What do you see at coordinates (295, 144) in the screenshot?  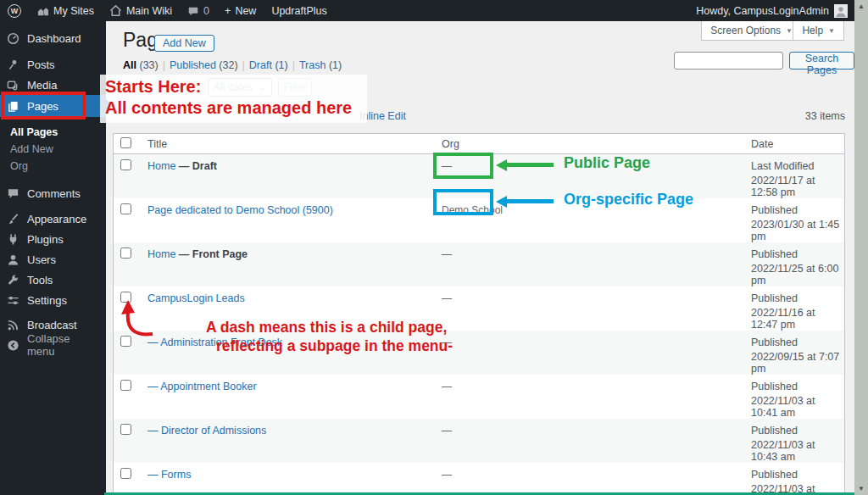 I see `column-header-title: Title` at bounding box center [295, 144].